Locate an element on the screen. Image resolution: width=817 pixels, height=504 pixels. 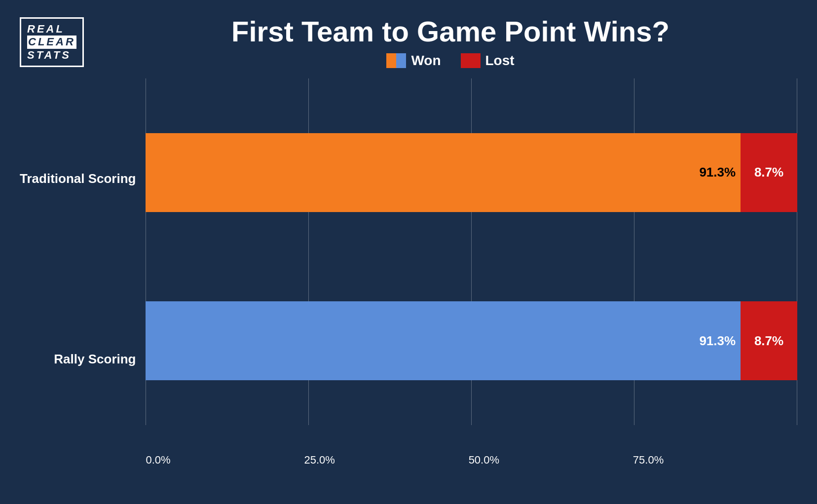
legend: Won Lost is located at coordinates (450, 61).